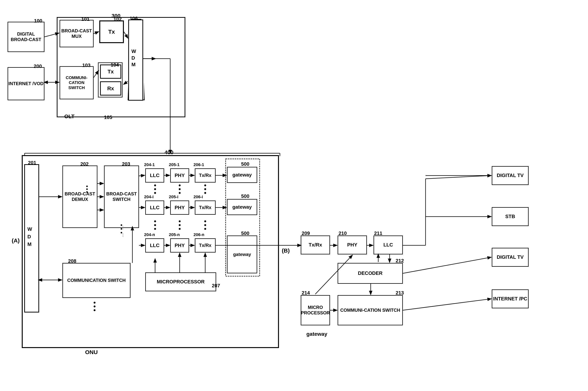 This screenshot has height=391, width=588. Describe the element at coordinates (80, 197) in the screenshot. I see `box-broadcast-demux: BROAD-CAST DEMUX` at that location.